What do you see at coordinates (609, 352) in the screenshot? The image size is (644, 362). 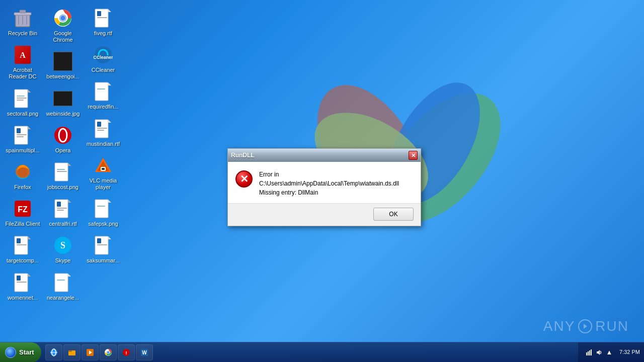 I see `tray-arrow-icon: ▲` at bounding box center [609, 352].